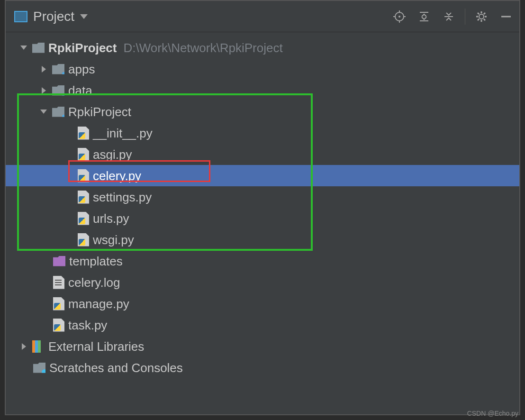 The width and height of the screenshot is (525, 420). I want to click on templates-folder-icon, so click(59, 261).